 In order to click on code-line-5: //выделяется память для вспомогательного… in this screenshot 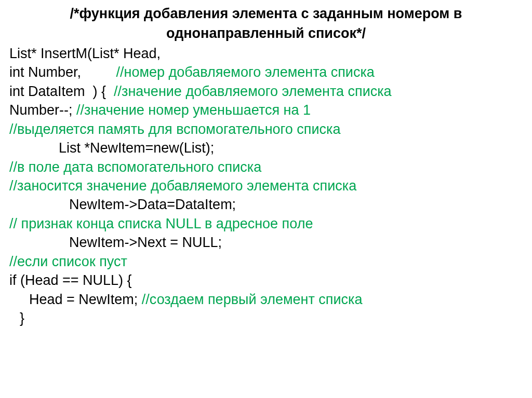, I will do `click(266, 129)`.